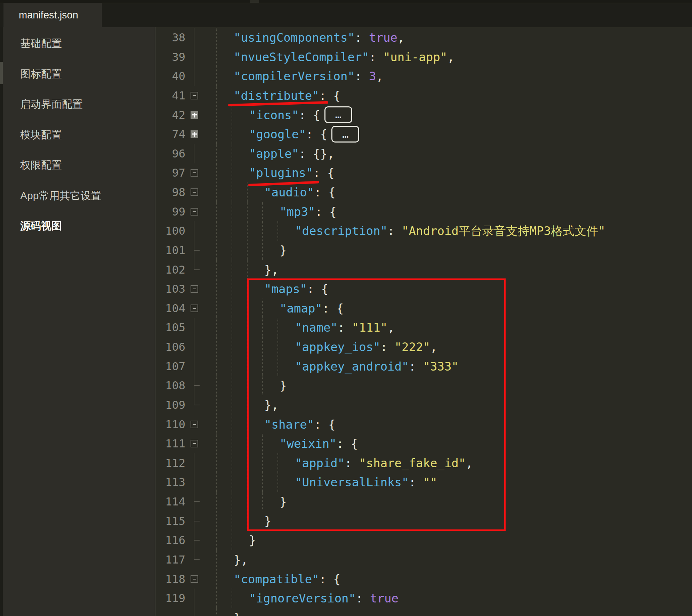  I want to click on code-line: 42"icons": {…, so click(424, 115).